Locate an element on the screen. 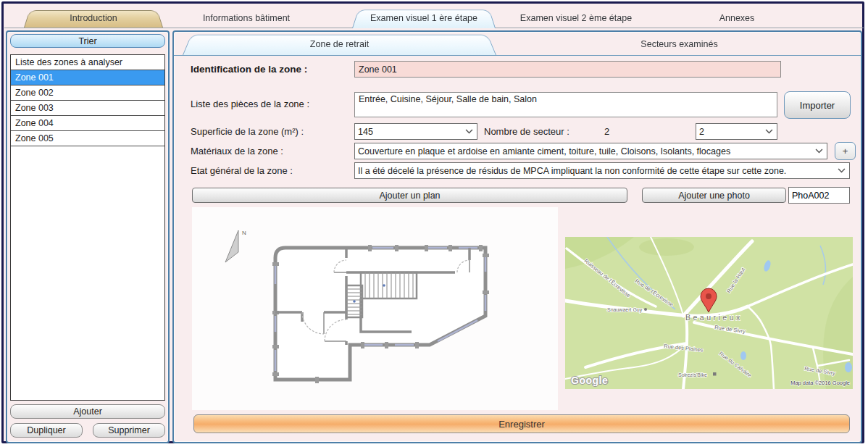  duplicate-zone-button: Dupliquer is located at coordinates (46, 430).